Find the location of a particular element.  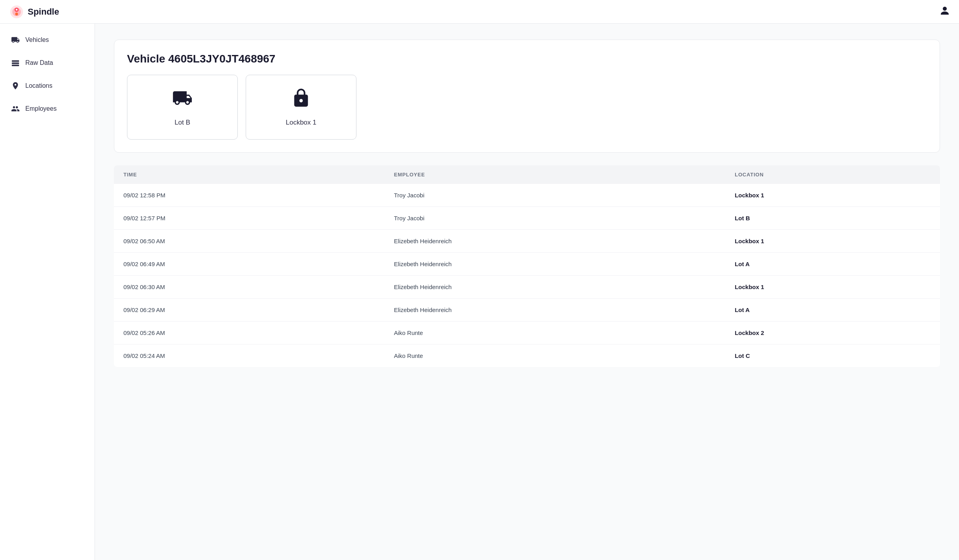

lot-b-truck-icon is located at coordinates (182, 100).